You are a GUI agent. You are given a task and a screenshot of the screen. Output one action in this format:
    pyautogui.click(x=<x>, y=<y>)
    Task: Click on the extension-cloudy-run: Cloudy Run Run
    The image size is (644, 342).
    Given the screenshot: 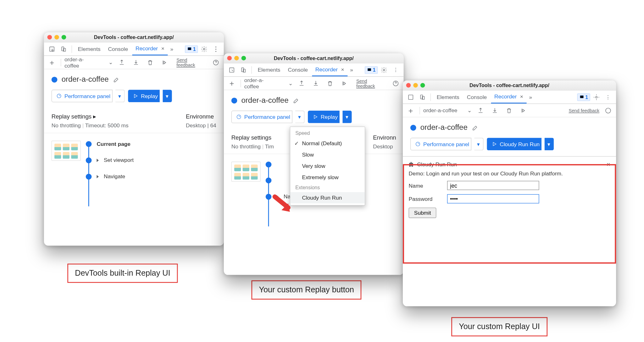 What is the action you would take?
    pyautogui.click(x=328, y=198)
    